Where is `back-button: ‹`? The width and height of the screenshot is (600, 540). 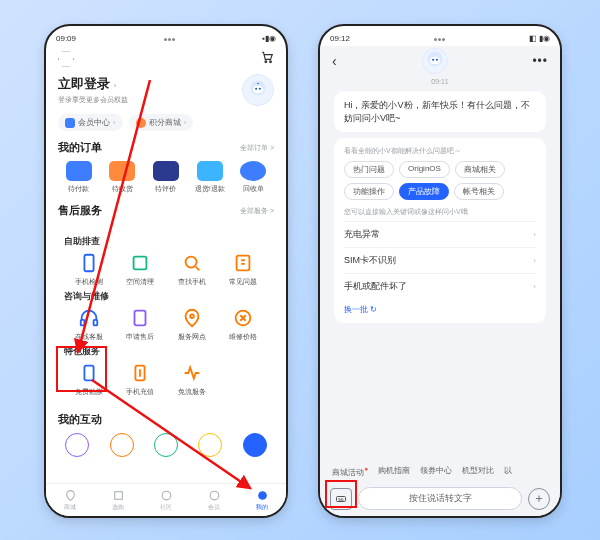 back-button: ‹ is located at coordinates (334, 61).